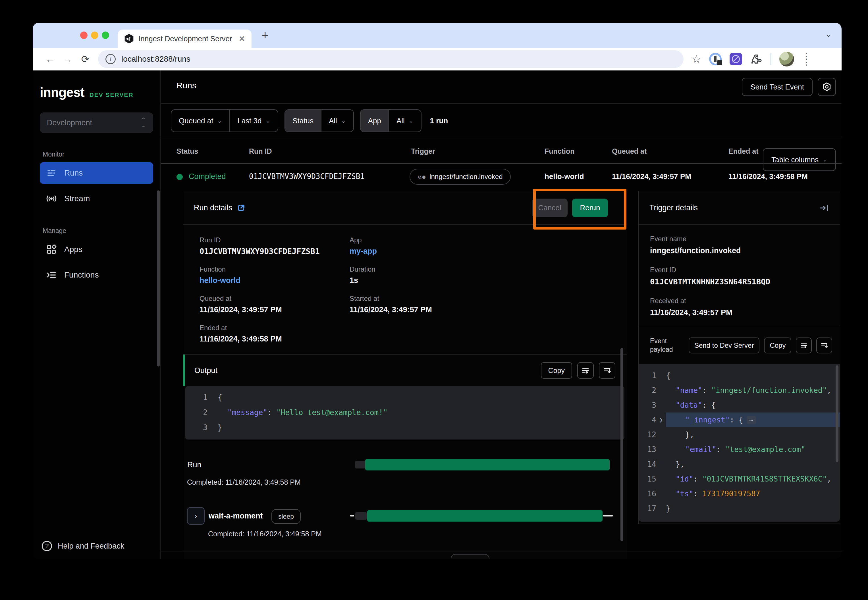 Image resolution: width=868 pixels, height=600 pixels. I want to click on browser-menu-icon: ⋮⋮⋮, so click(806, 59).